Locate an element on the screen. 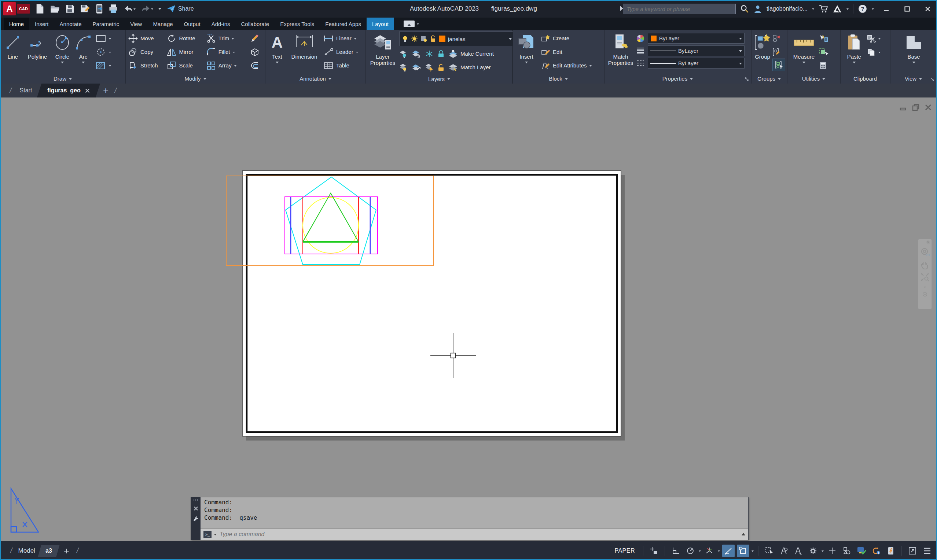  move-button: Move is located at coordinates (147, 38).